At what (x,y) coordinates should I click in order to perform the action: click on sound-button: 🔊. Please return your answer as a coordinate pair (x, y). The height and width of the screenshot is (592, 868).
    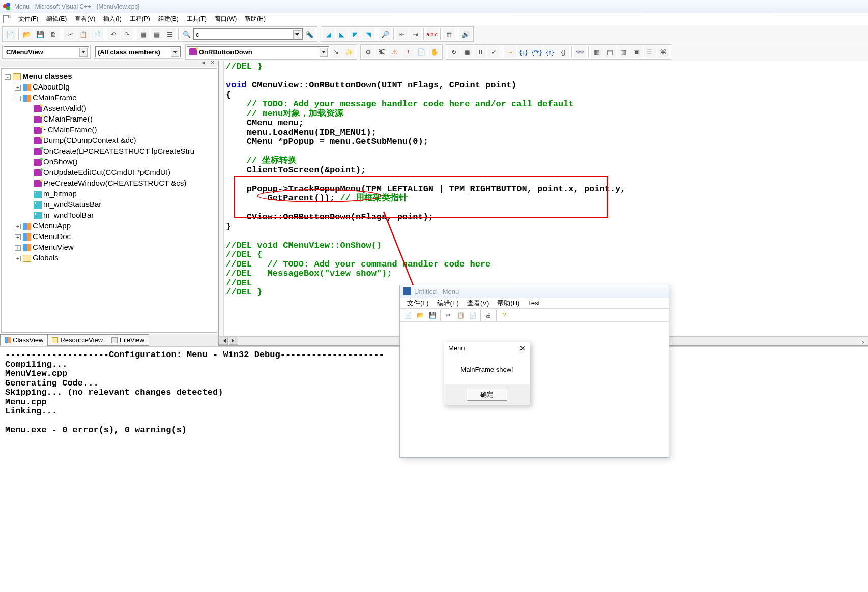
    Looking at the image, I should click on (466, 34).